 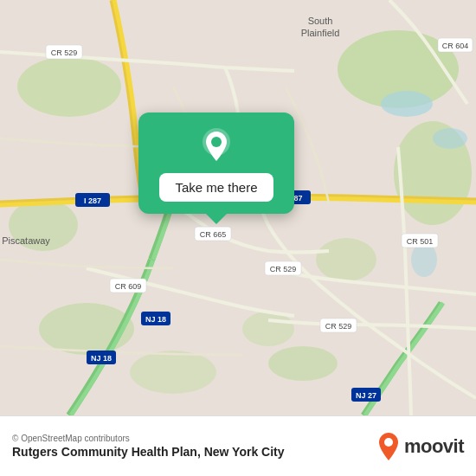 I want to click on location-pin-icon, so click(x=216, y=145).